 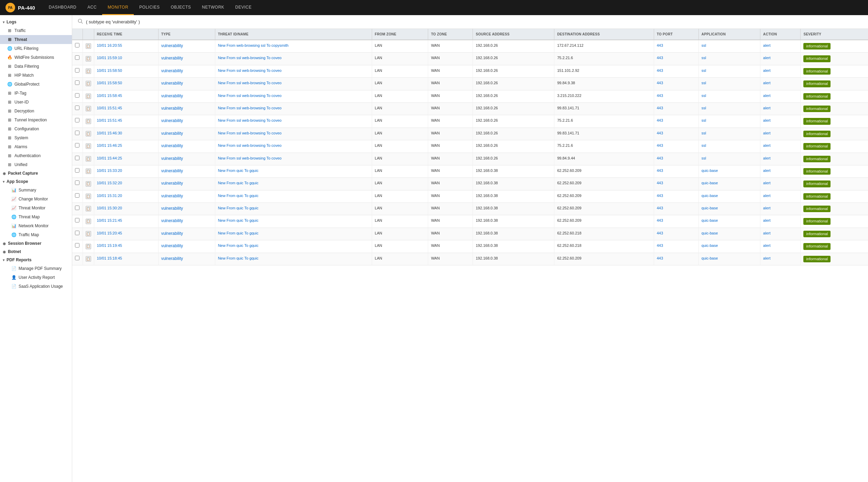 I want to click on sidebar-item-threat-map: 🌐 Threat Map, so click(x=36, y=217).